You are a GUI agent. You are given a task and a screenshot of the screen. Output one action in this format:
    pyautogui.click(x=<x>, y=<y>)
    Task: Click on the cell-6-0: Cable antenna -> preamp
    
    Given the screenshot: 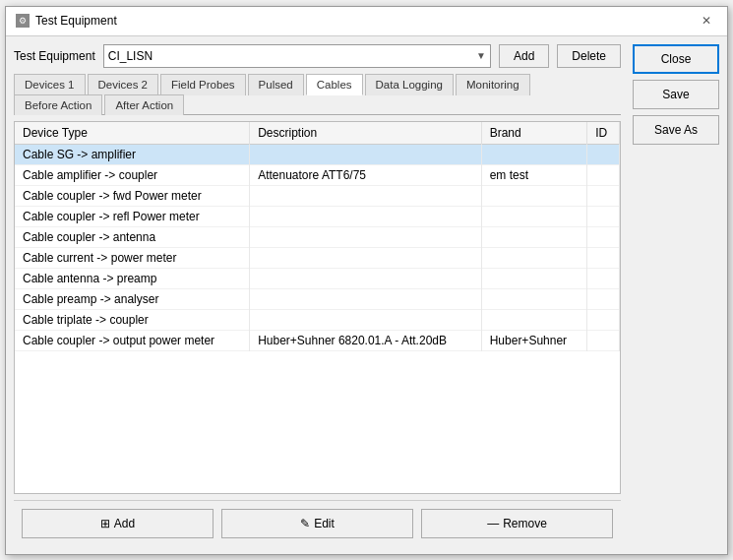 What is the action you would take?
    pyautogui.click(x=132, y=278)
    